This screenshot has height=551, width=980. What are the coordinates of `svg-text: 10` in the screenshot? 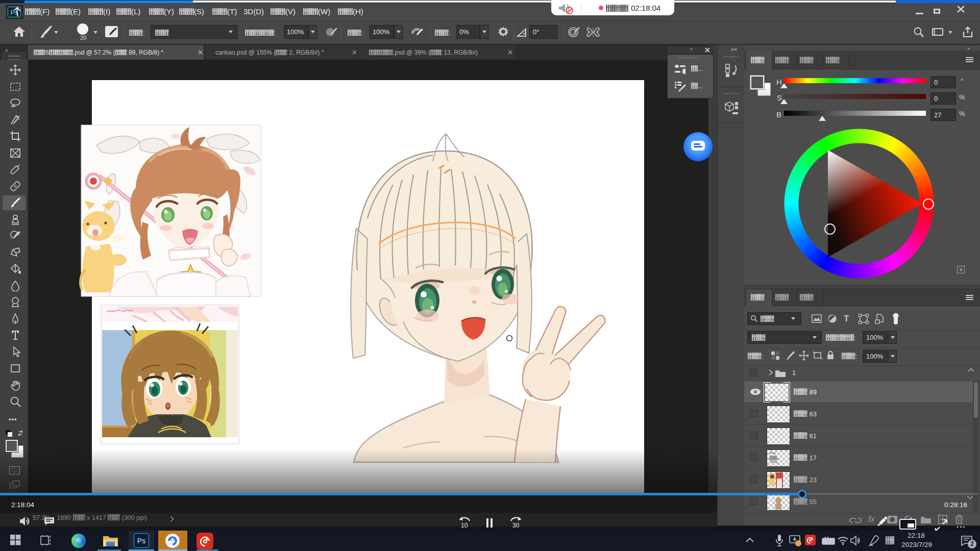 It's located at (464, 525).